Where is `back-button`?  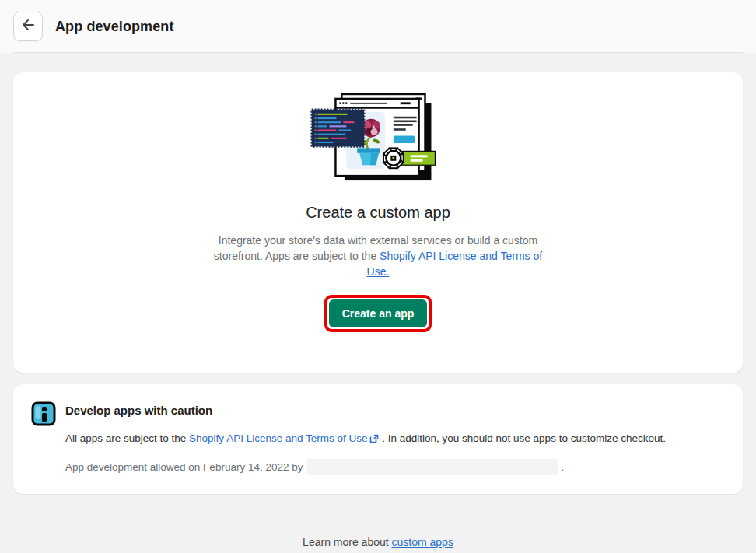 back-button is located at coordinates (28, 26).